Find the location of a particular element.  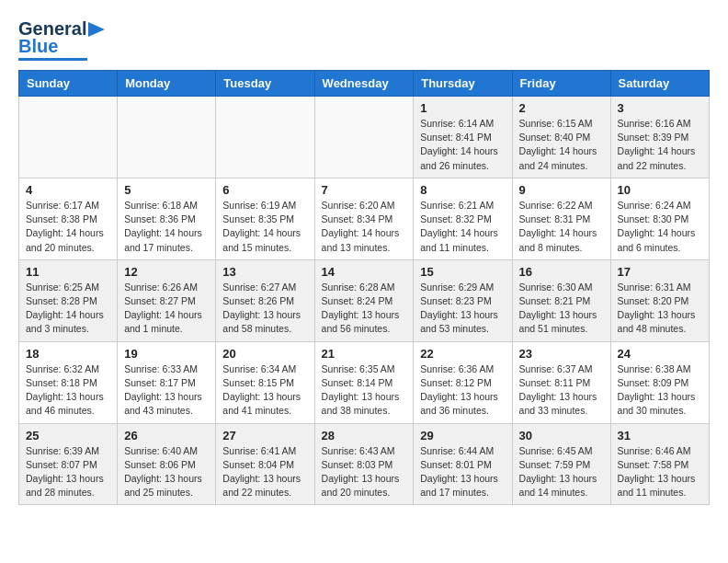

day-header-friday: Friday is located at coordinates (561, 84).